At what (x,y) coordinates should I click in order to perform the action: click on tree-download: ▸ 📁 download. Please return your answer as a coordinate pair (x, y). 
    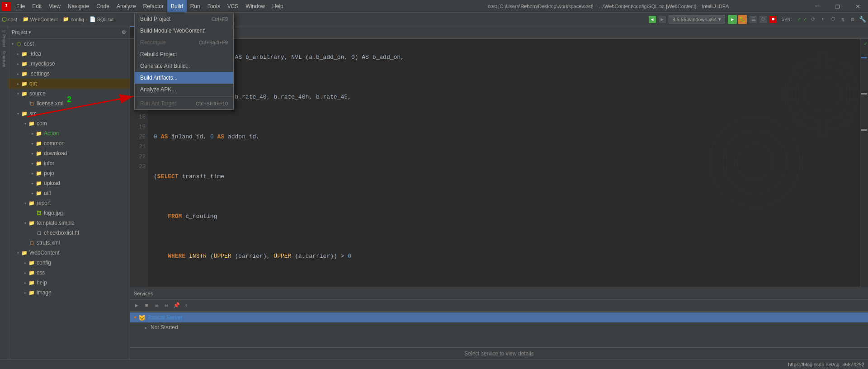
    Looking at the image, I should click on (69, 153).